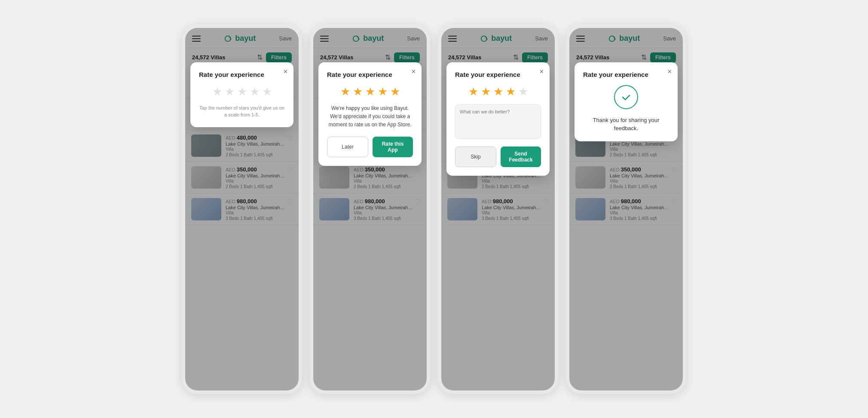 The width and height of the screenshot is (868, 418). What do you see at coordinates (626, 125) in the screenshot?
I see `success-text: Thank you for sharing your feedback.` at bounding box center [626, 125].